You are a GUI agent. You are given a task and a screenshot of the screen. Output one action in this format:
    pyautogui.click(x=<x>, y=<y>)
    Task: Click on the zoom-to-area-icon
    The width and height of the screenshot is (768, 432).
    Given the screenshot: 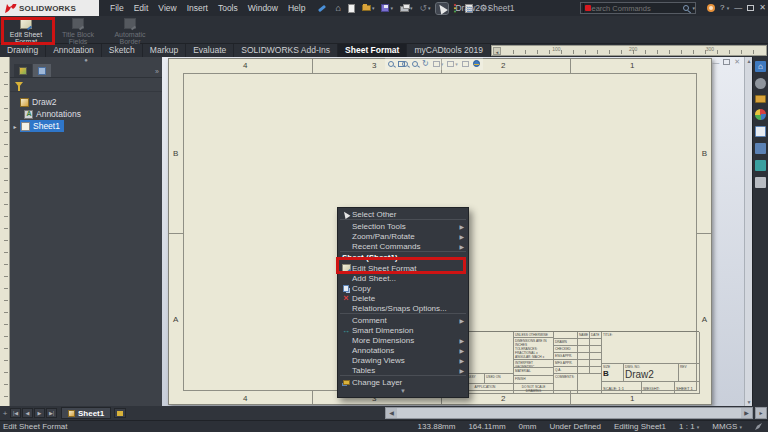 What is the action you would take?
    pyautogui.click(x=403, y=64)
    